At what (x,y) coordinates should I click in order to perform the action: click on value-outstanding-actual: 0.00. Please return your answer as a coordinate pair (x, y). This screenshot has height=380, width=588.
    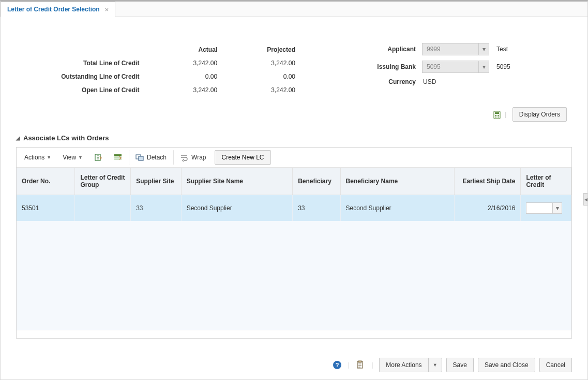
    Looking at the image, I should click on (188, 77).